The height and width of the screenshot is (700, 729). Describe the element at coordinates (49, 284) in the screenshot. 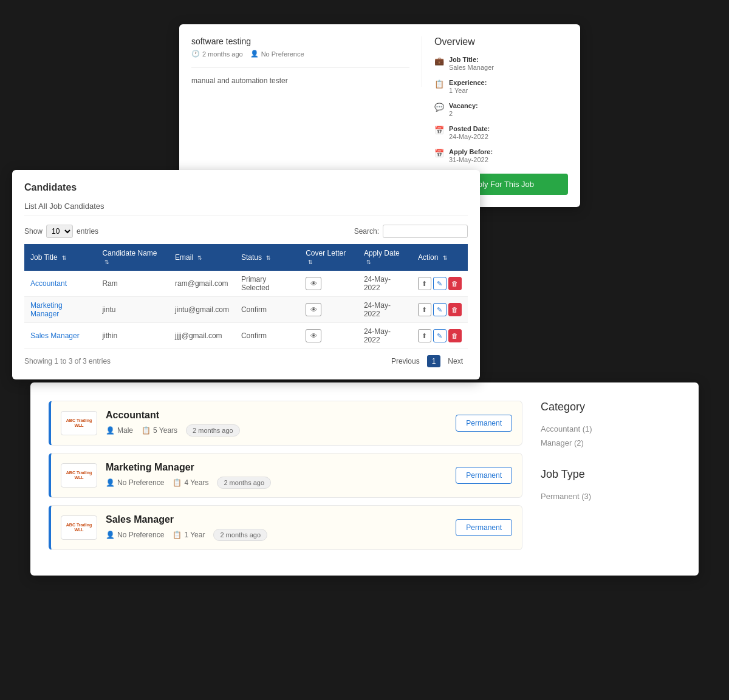

I see `job-title-link: Accountant` at that location.